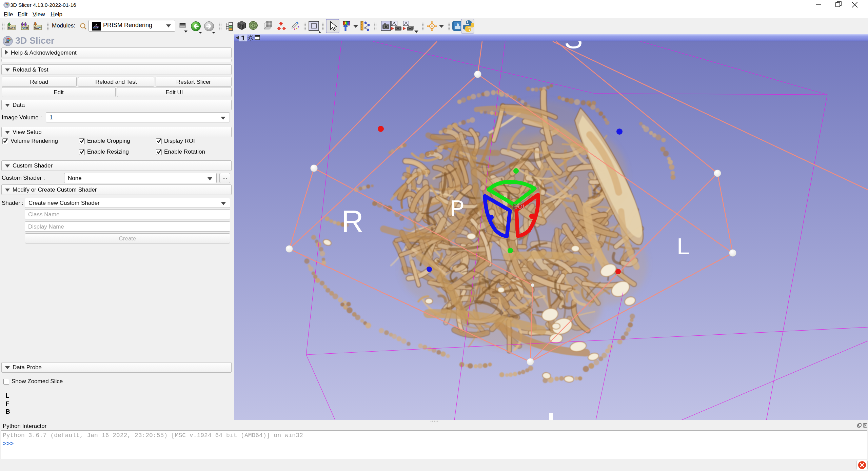  I want to click on svg-text: SAVE, so click(38, 28).